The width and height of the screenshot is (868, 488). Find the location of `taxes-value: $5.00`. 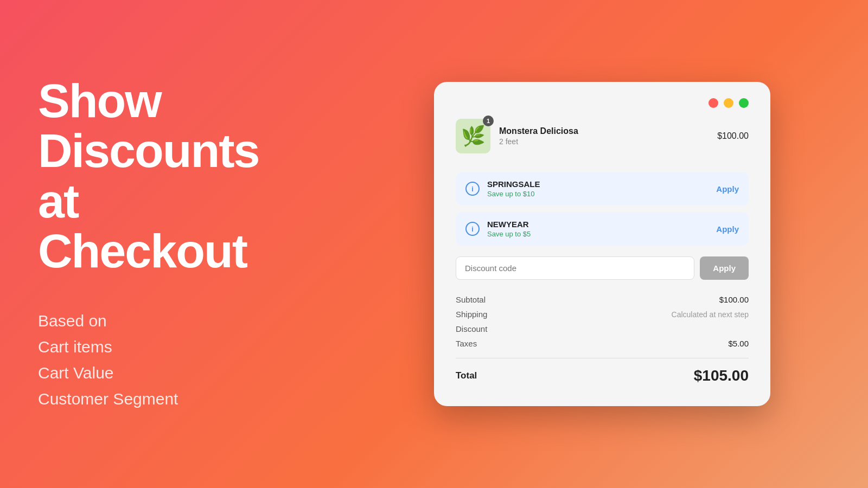

taxes-value: $5.00 is located at coordinates (738, 344).